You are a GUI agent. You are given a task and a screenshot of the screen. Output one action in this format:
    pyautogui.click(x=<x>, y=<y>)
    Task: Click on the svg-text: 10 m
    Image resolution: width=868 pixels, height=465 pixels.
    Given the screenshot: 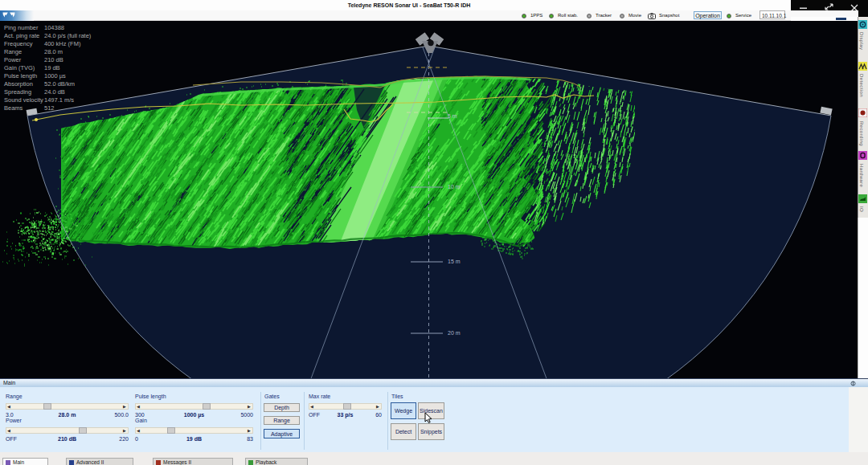 What is the action you would take?
    pyautogui.click(x=454, y=186)
    